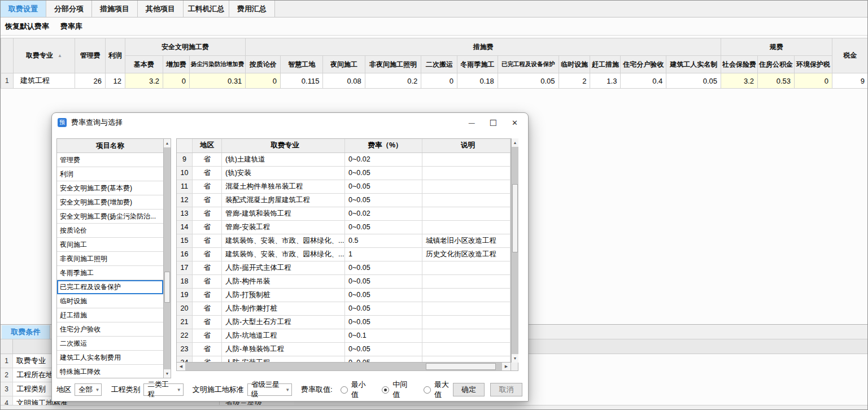 The width and height of the screenshot is (868, 410). What do you see at coordinates (110, 174) in the screenshot?
I see `list-item: 利润` at bounding box center [110, 174].